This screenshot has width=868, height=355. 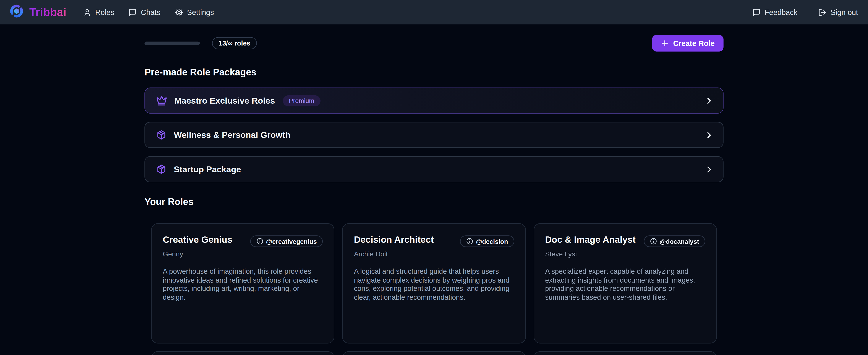 I want to click on role-handle: @creativegenius, so click(x=291, y=241).